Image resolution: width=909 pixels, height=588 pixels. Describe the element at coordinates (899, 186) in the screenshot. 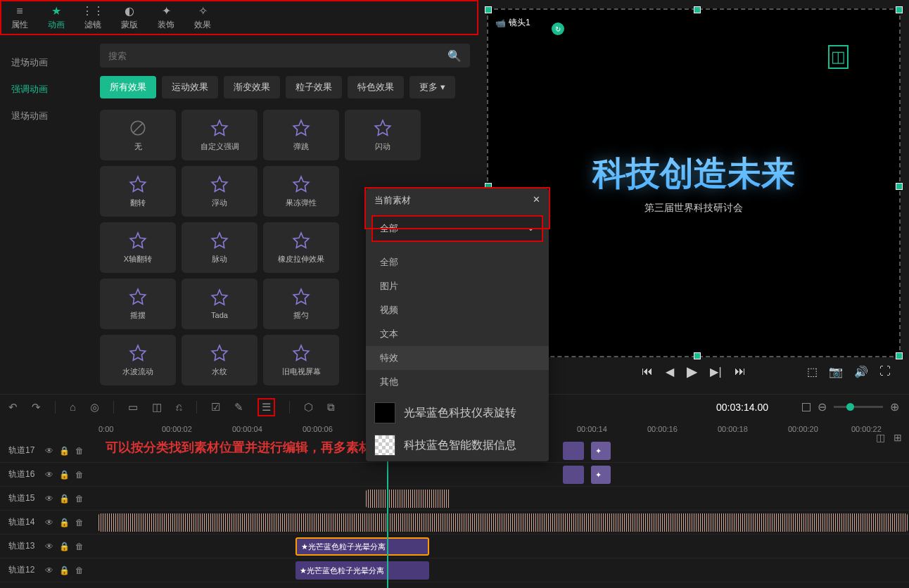

I see `selection-handle-mr` at that location.